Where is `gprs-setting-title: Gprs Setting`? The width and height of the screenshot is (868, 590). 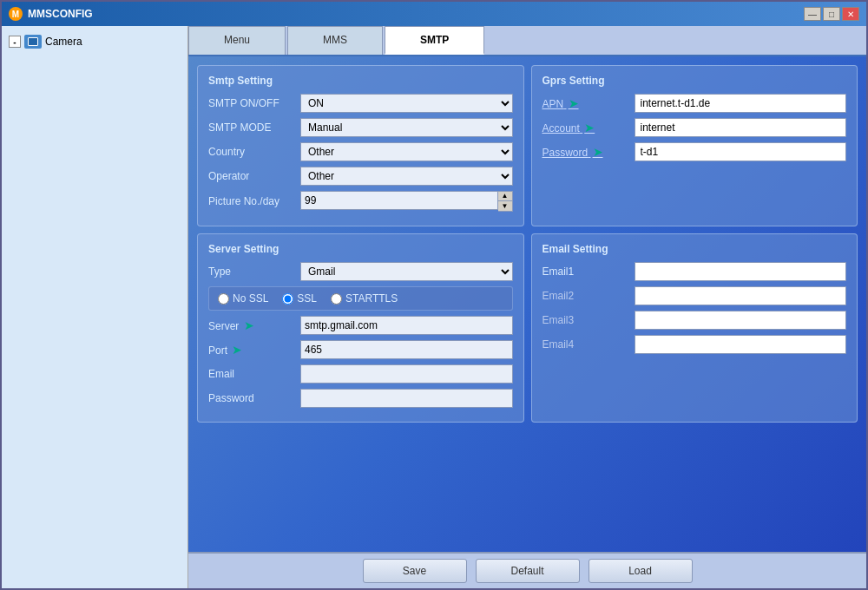
gprs-setting-title: Gprs Setting is located at coordinates (694, 81).